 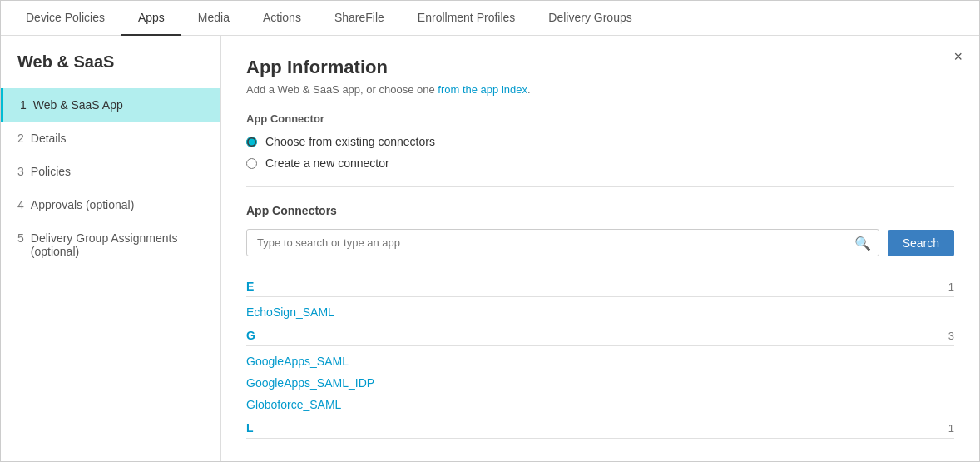 What do you see at coordinates (111, 138) in the screenshot?
I see `sidebar-item-details: 2 Details` at bounding box center [111, 138].